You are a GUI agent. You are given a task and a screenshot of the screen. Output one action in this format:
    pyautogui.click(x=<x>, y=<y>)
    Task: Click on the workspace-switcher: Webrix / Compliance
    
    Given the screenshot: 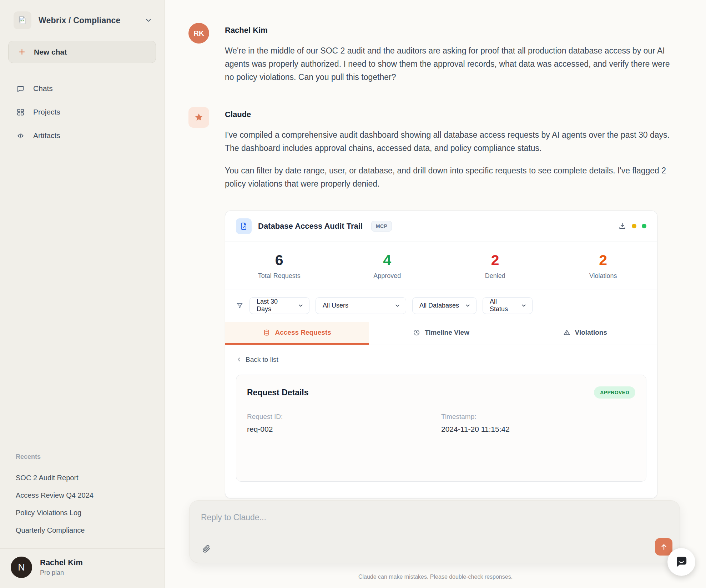 What is the action you would take?
    pyautogui.click(x=82, y=16)
    